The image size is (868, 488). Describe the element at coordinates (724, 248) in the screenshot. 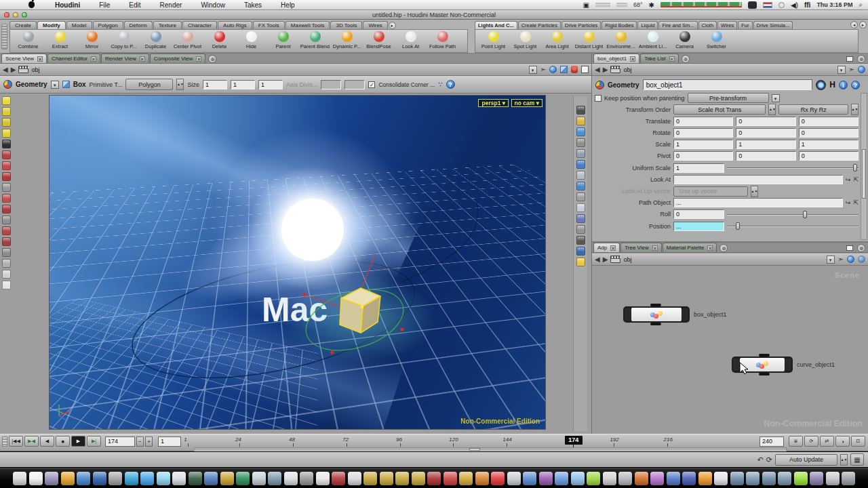

I see `new-tab-icon: ⊕` at that location.